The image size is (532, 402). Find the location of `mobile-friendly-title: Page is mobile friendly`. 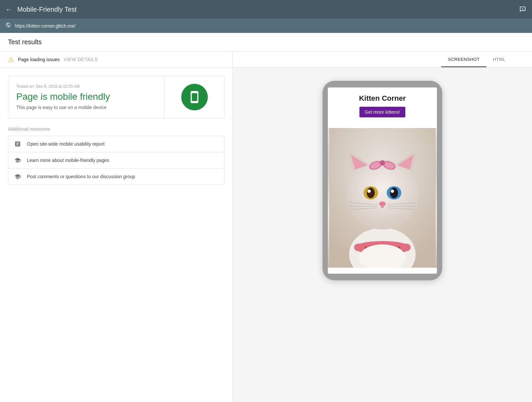

mobile-friendly-title: Page is mobile friendly is located at coordinates (86, 97).